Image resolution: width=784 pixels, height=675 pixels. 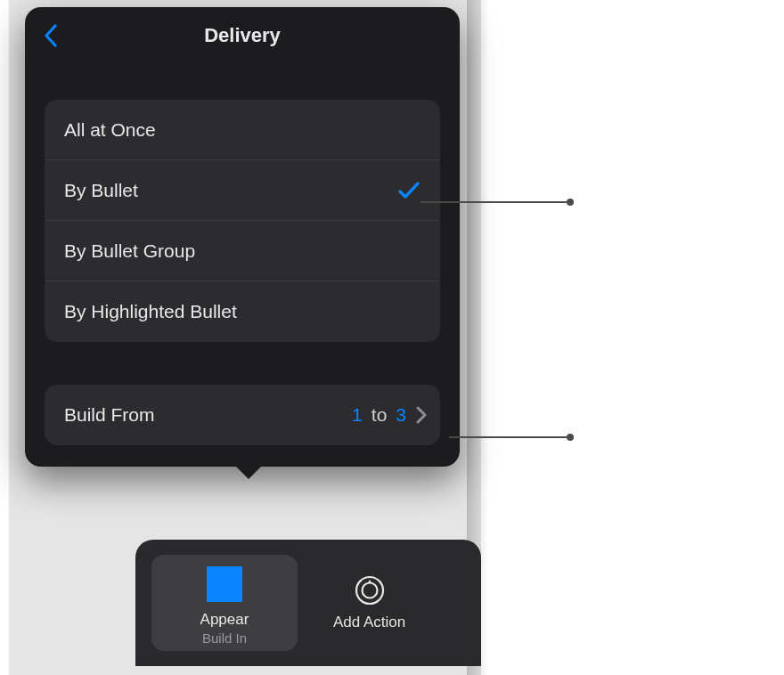 What do you see at coordinates (242, 36) in the screenshot?
I see `popover-header: Delivery` at bounding box center [242, 36].